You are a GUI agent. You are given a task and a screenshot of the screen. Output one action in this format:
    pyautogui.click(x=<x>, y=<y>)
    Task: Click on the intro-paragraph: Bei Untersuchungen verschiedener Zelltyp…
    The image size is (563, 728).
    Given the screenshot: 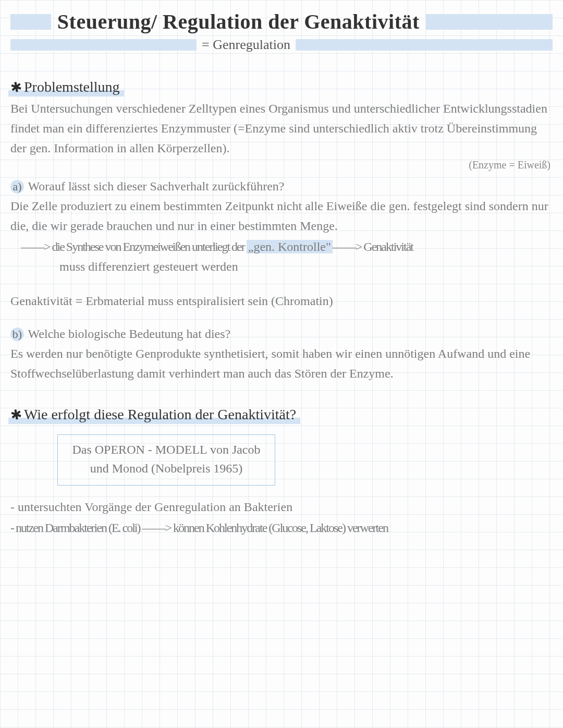 What is the action you would take?
    pyautogui.click(x=282, y=128)
    